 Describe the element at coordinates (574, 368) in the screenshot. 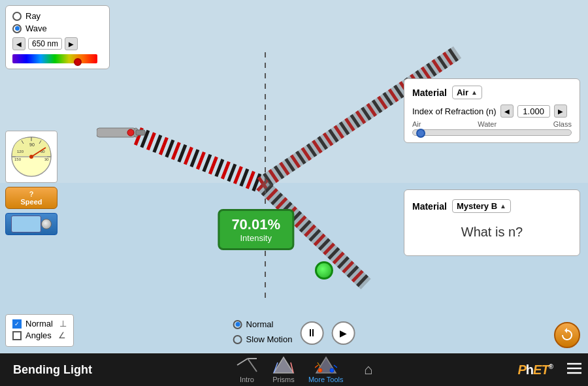

I see `hamburger-icon` at that location.